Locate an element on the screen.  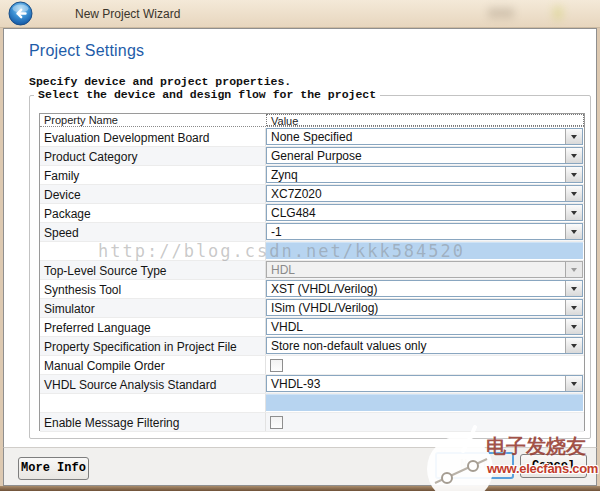
combobox-selected-value: Zynq is located at coordinates (284, 176).